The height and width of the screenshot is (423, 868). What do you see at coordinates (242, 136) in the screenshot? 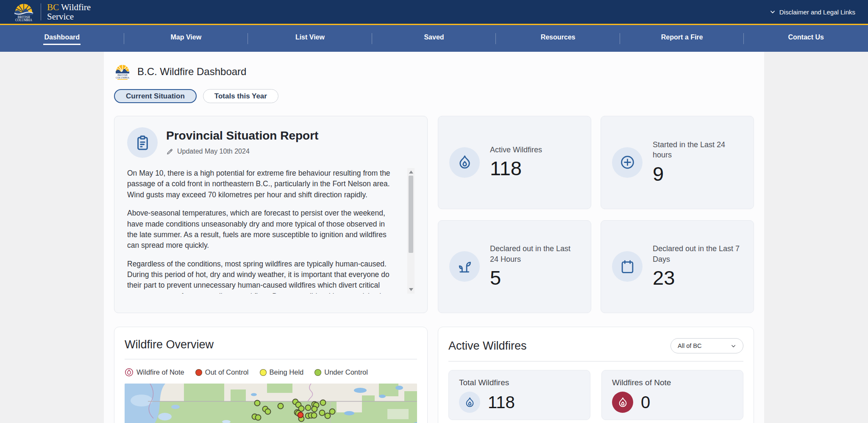
I see `report-title: Provincial Situation Report` at bounding box center [242, 136].